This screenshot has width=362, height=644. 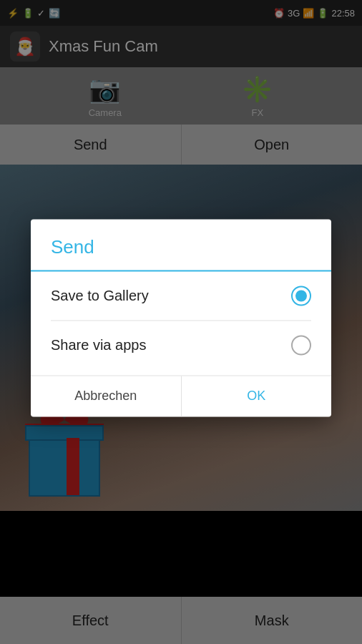 I want to click on save-to-gallery-option: Save to Gallery, so click(x=181, y=296).